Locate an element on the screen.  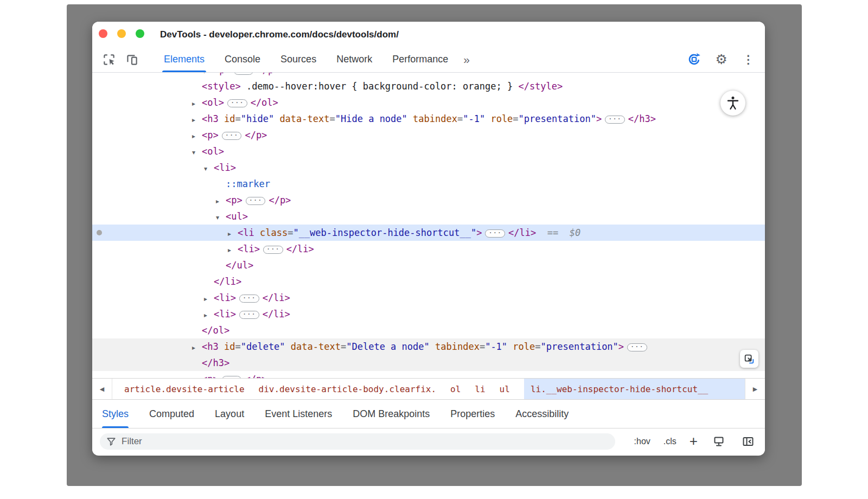
tab-computed: Computed is located at coordinates (171, 414).